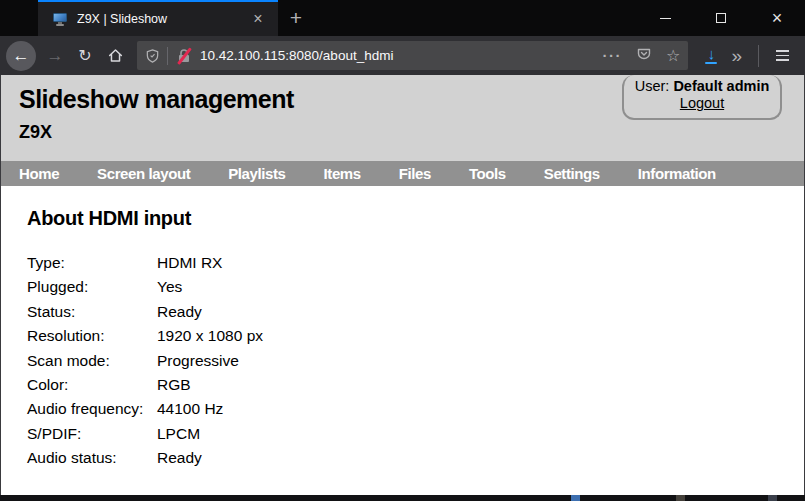 Image resolution: width=805 pixels, height=501 pixels. I want to click on info-row-color: Color: RGB, so click(416, 385).